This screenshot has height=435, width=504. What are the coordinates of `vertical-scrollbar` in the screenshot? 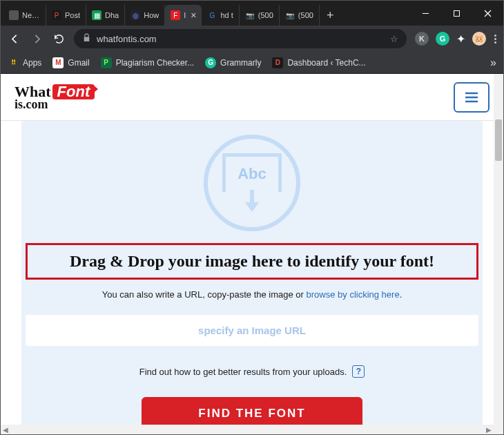 It's located at (498, 254).